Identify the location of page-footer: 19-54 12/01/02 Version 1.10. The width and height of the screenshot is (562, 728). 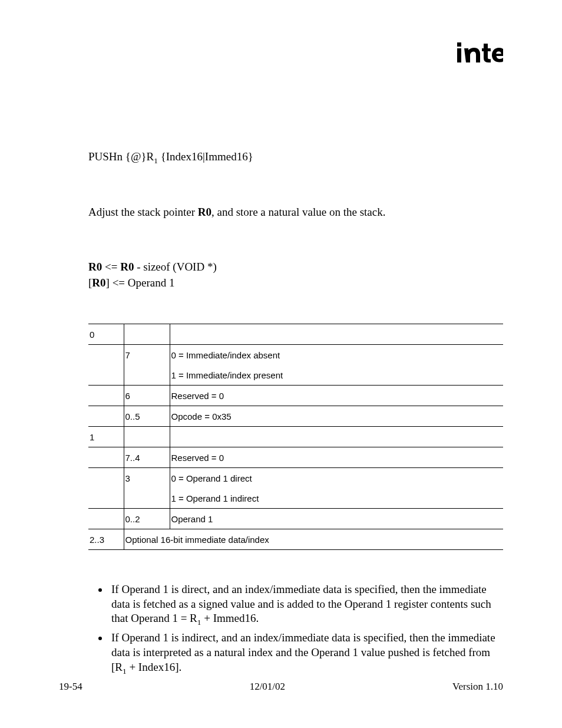
(281, 687).